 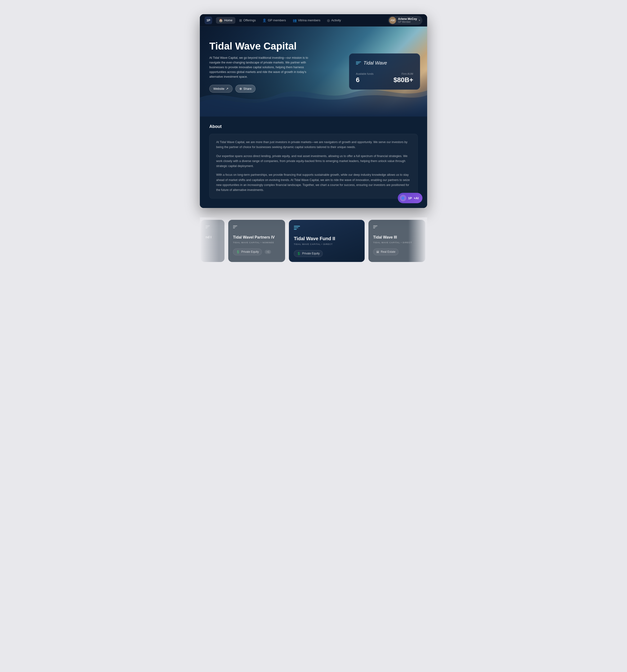 What do you see at coordinates (269, 46) in the screenshot?
I see `hero-title: Tidal Wave Capital` at bounding box center [269, 46].